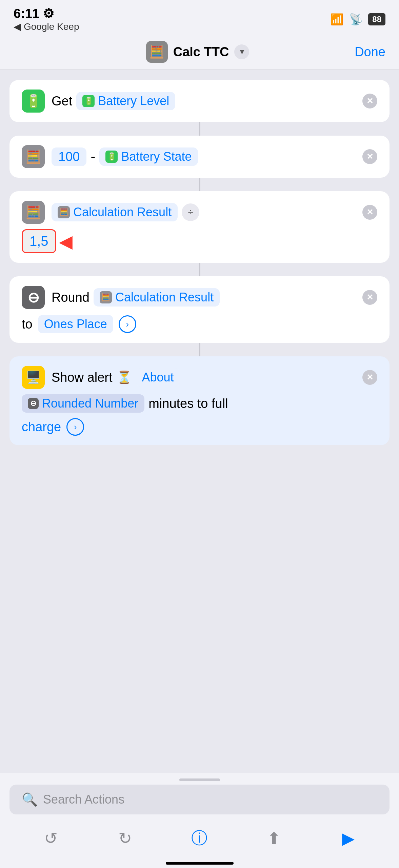 This screenshot has height=868, width=399. Describe the element at coordinates (33, 157) in the screenshot. I see `card2-icon: 🧮` at that location.